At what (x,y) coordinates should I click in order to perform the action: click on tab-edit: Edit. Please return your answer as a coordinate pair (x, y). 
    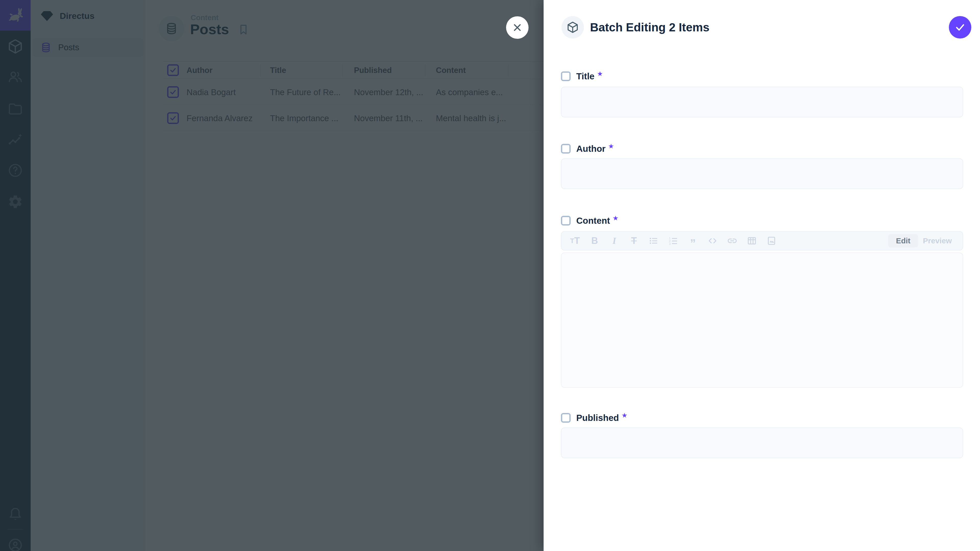
    Looking at the image, I should click on (903, 241).